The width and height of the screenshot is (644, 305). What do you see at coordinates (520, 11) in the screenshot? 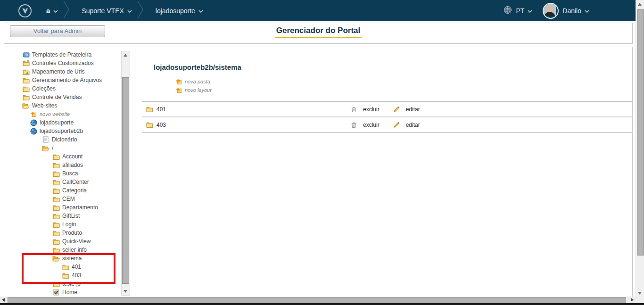
I see `language-code: PT` at bounding box center [520, 11].